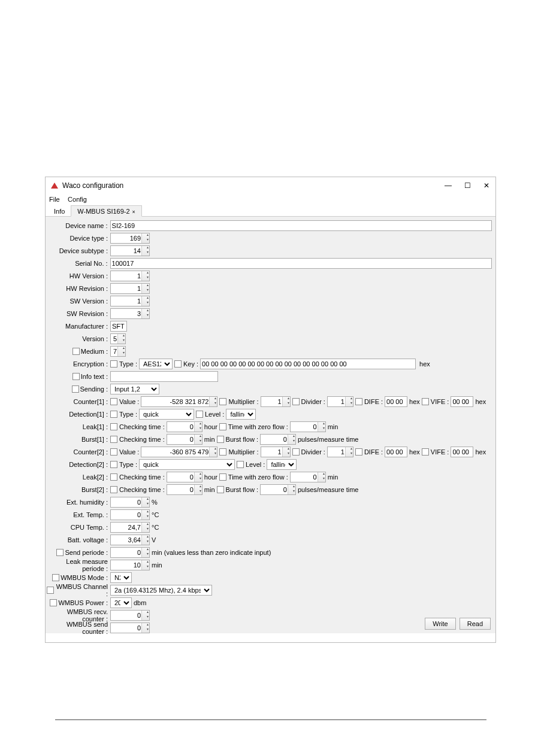  What do you see at coordinates (78, 515) in the screenshot?
I see `label-ext-temp: Ext. Temp. :` at bounding box center [78, 515].